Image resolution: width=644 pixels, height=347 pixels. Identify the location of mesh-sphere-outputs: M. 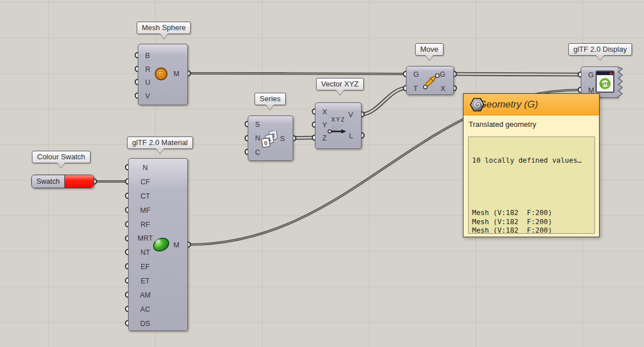
(181, 74).